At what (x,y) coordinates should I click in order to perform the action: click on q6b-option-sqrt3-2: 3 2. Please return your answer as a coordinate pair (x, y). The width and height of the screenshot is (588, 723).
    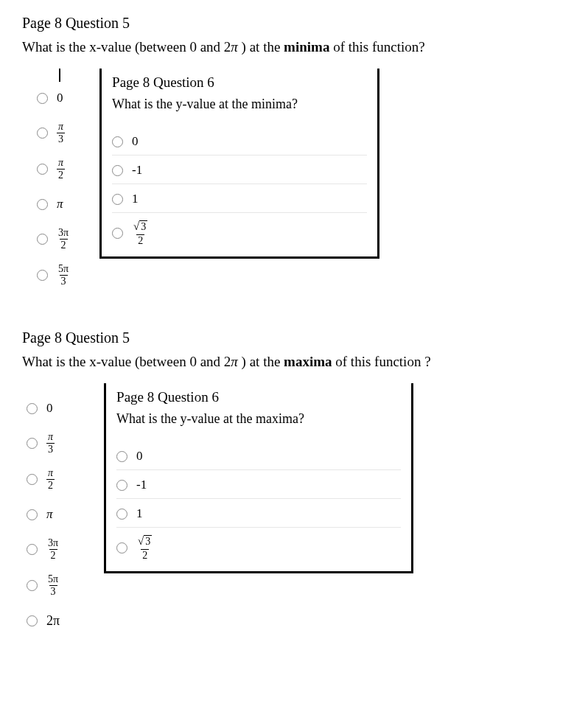
    Looking at the image, I should click on (259, 548).